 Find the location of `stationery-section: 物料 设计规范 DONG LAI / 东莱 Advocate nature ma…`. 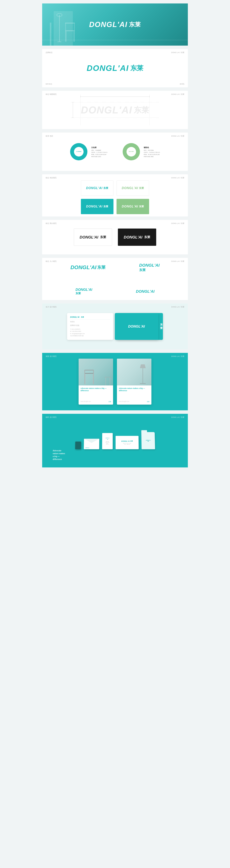

stationery-section: 物料 设计规范 DONG LAI / 东莱 Advocate nature ma… is located at coordinates (115, 441).